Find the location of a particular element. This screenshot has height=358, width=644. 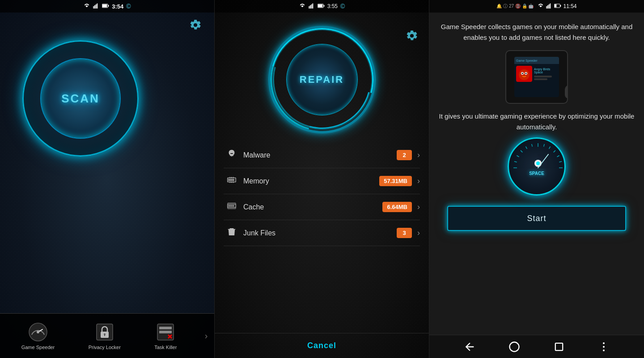

phone-app-thumb is located at coordinates (524, 74).